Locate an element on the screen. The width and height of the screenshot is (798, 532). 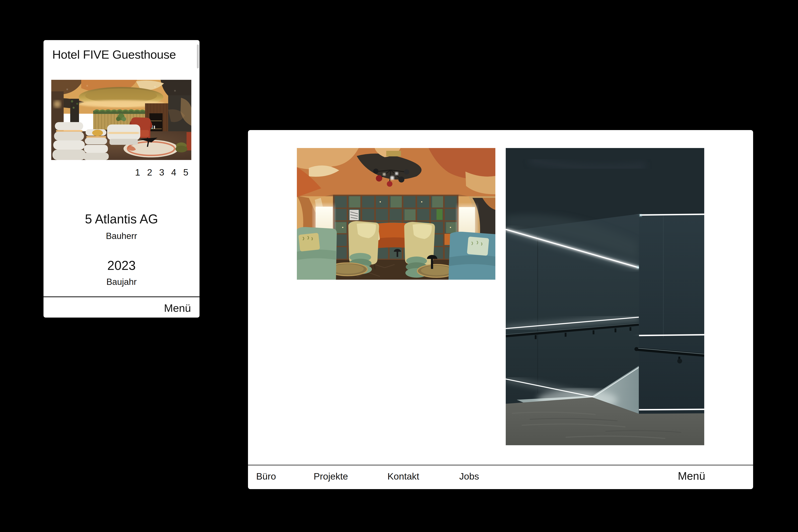
project-photo-corridor is located at coordinates (605, 297).